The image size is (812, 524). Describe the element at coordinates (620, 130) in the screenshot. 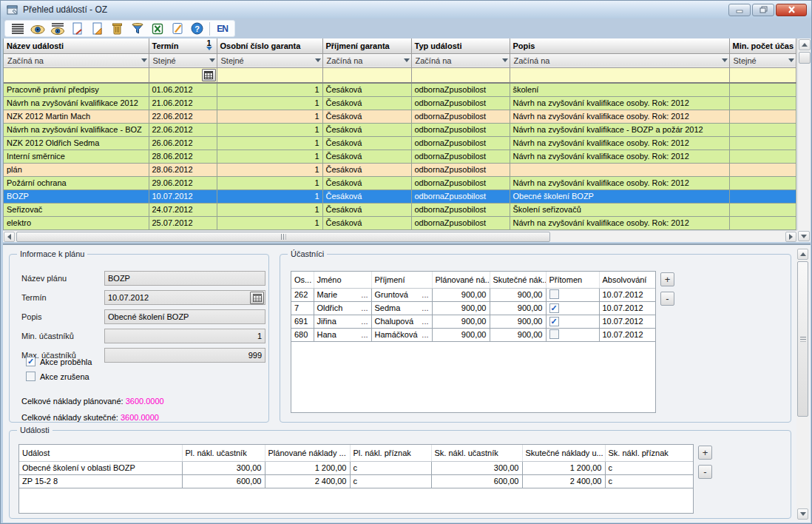

I see `grid-cell: Návrh na zvyšování kvalifikace - BOZP a …` at that location.